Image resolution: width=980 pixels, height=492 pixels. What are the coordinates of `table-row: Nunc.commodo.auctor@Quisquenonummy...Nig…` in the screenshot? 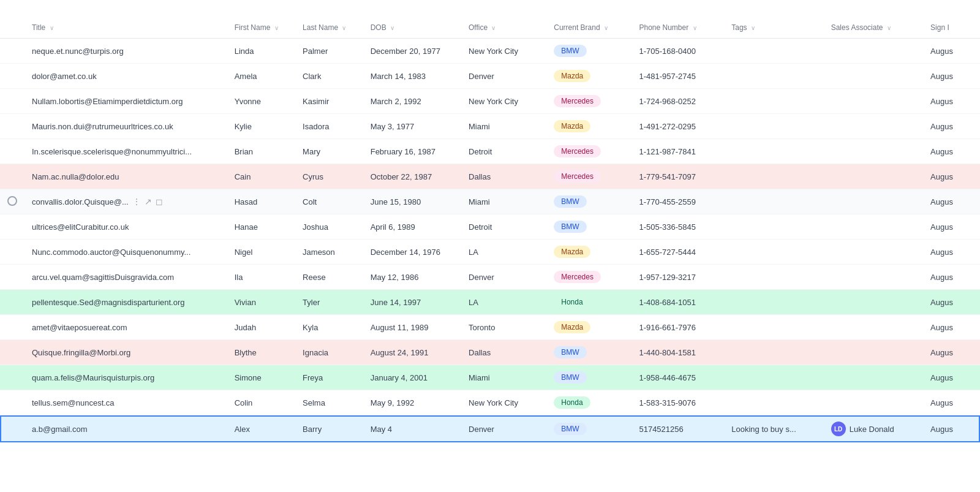 It's located at (490, 252).